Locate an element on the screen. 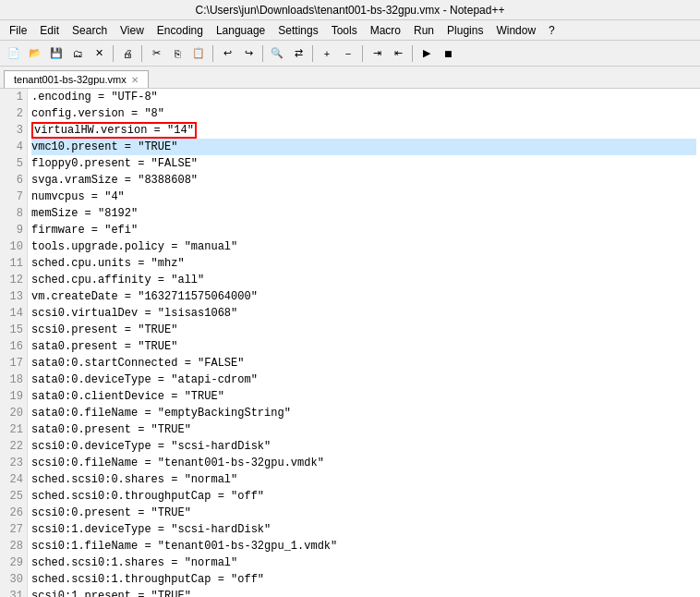 This screenshot has height=597, width=700. code-line-29: sched.scsi0:1.shares = "normal" is located at coordinates (364, 563).